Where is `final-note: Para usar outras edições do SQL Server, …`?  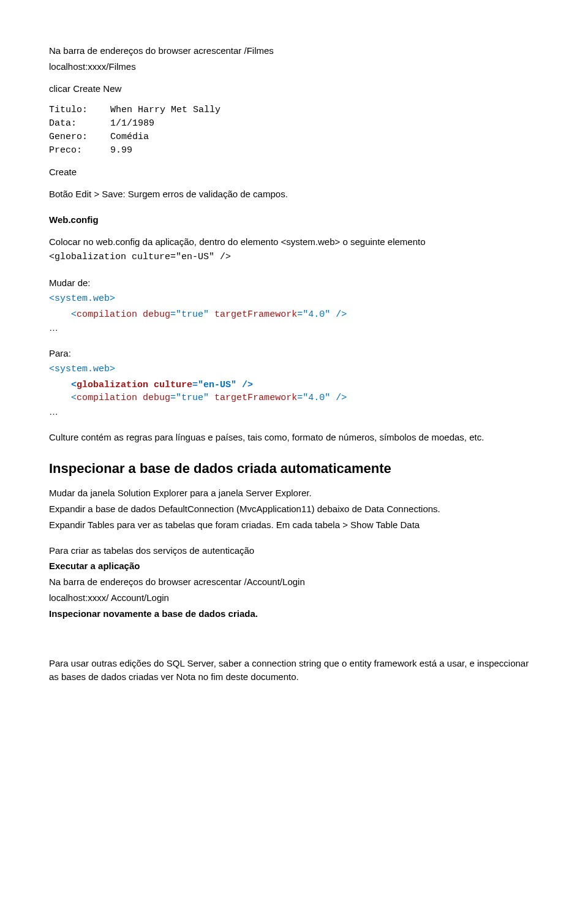 final-note: Para usar outras edições do SQL Server, … is located at coordinates (294, 670).